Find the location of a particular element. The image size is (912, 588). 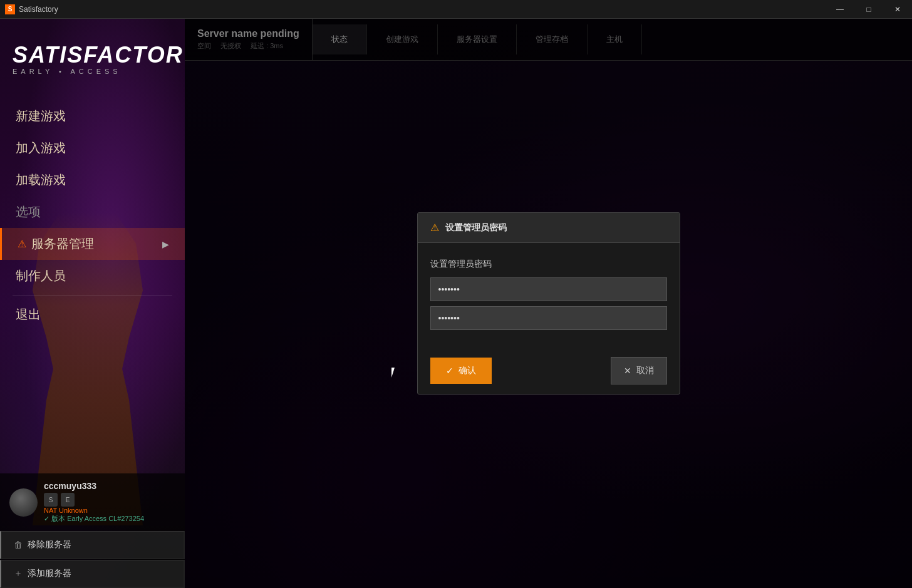

warning-icon: ⚠ is located at coordinates (22, 244).